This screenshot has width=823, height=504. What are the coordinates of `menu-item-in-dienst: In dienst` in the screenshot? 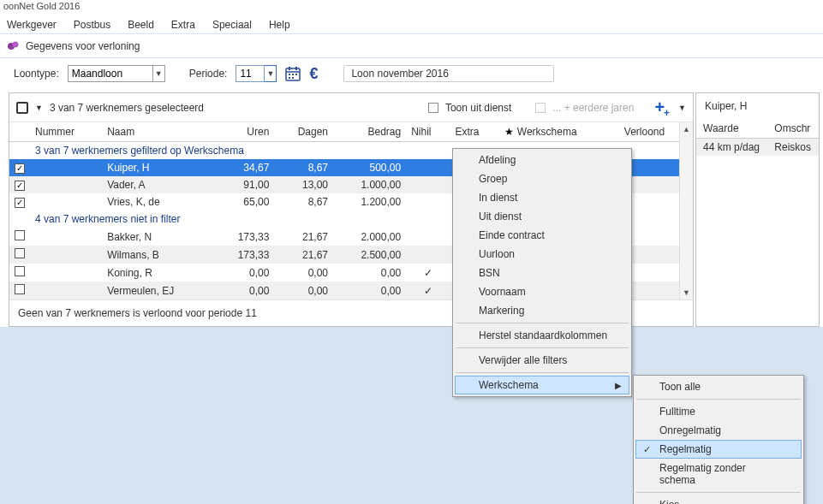 It's located at (542, 198).